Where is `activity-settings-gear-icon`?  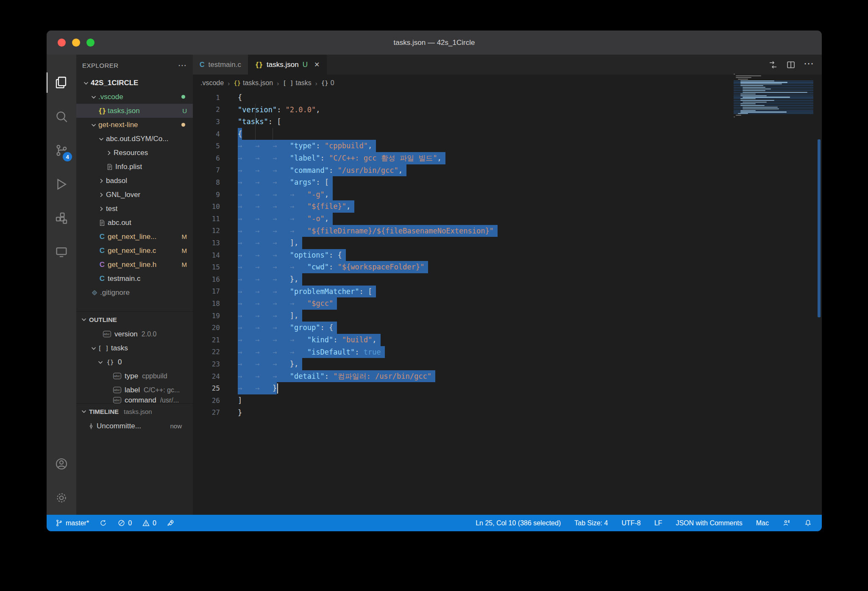 activity-settings-gear-icon is located at coordinates (61, 498).